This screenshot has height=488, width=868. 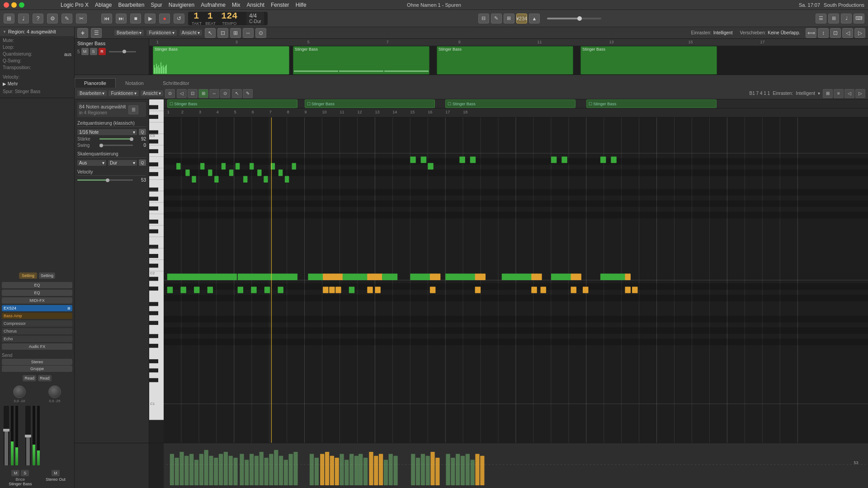 What do you see at coordinates (301, 5) in the screenshot?
I see `menu-hilfe: Hilfe` at bounding box center [301, 5].